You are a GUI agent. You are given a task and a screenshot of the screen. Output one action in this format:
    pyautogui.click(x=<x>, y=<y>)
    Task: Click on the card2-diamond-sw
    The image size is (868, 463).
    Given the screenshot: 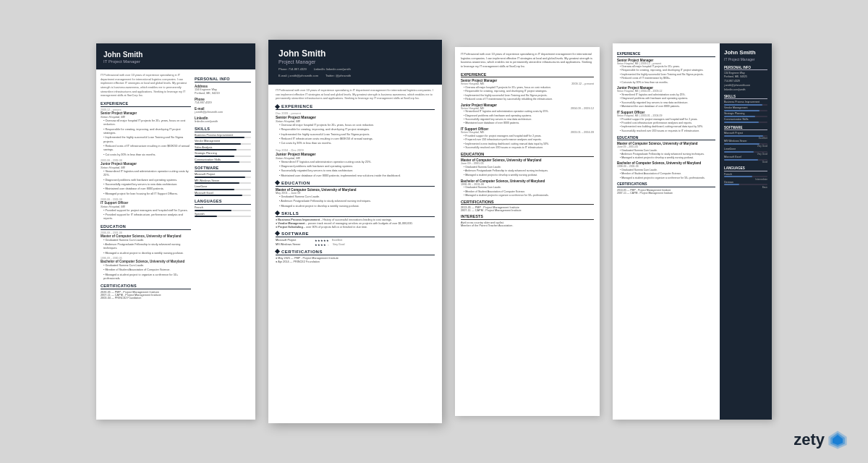 What is the action you would take?
    pyautogui.click(x=278, y=233)
    